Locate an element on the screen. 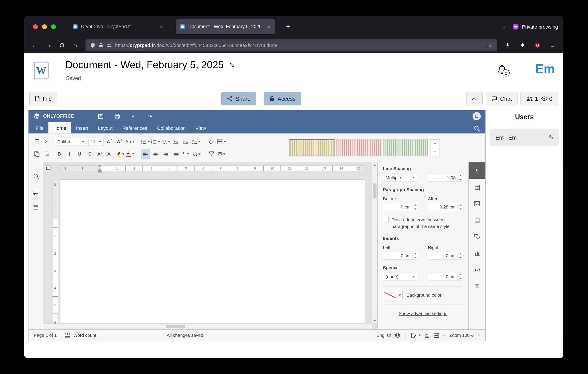  gallery-down-button is located at coordinates (435, 152).